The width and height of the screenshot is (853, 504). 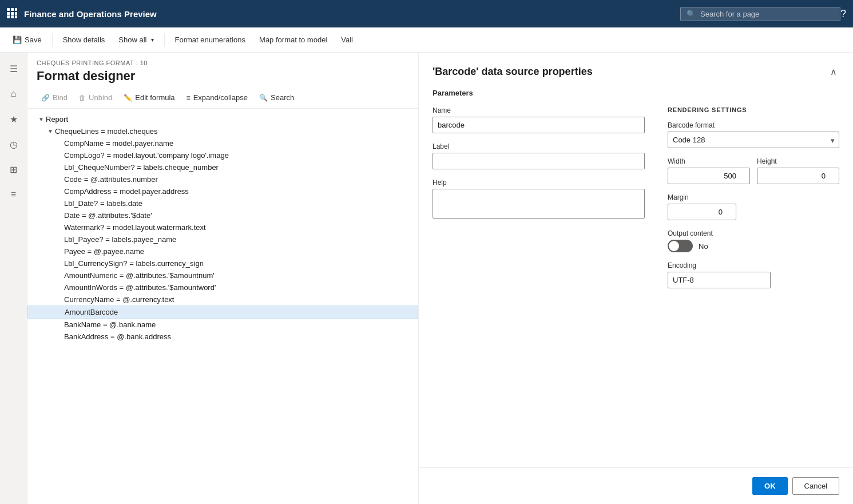 I want to click on params-right: RENDERING SETTINGS Barcode format Code 1…, so click(x=753, y=202).